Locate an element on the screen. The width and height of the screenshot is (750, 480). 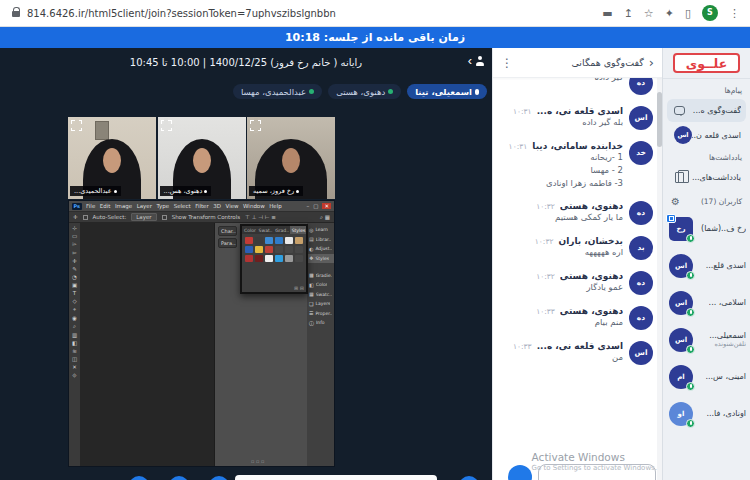
ps-menu-item: Edit is located at coordinates (106, 206).